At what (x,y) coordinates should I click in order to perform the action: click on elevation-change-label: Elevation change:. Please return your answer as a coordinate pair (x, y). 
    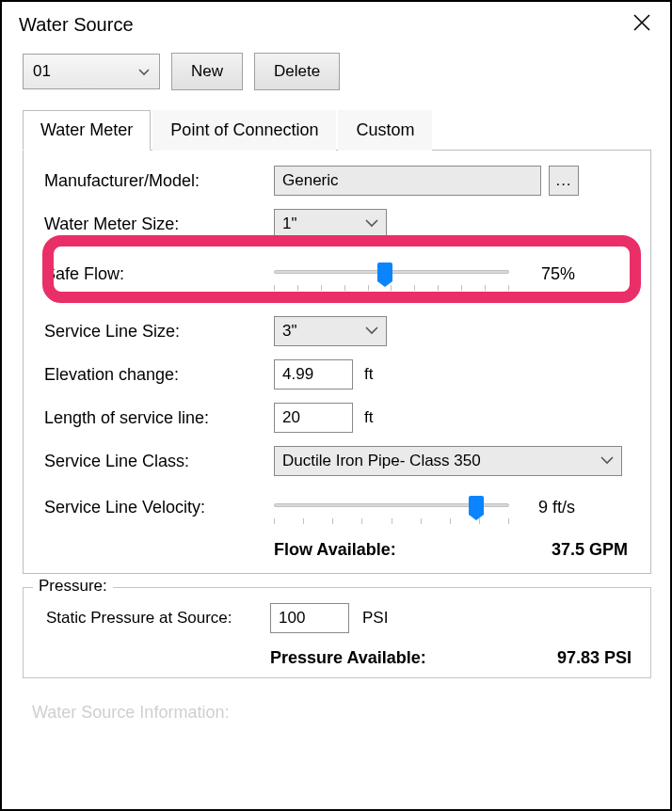
    Looking at the image, I should click on (157, 374).